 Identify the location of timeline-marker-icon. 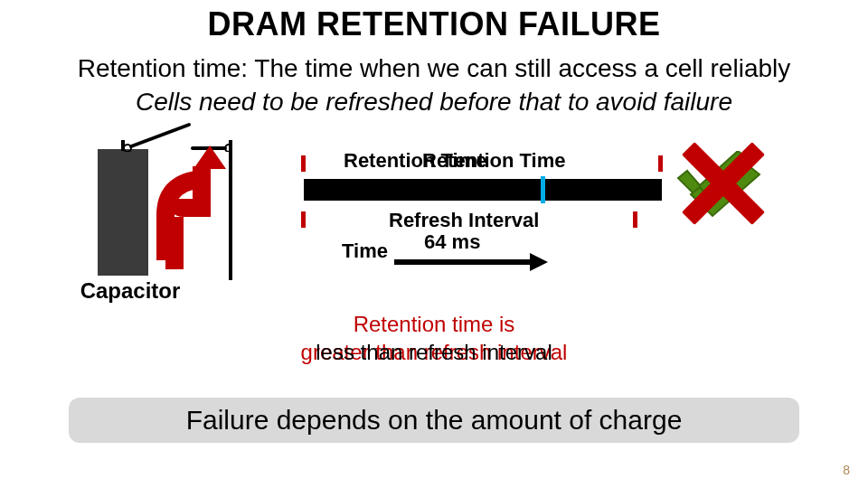
(542, 190).